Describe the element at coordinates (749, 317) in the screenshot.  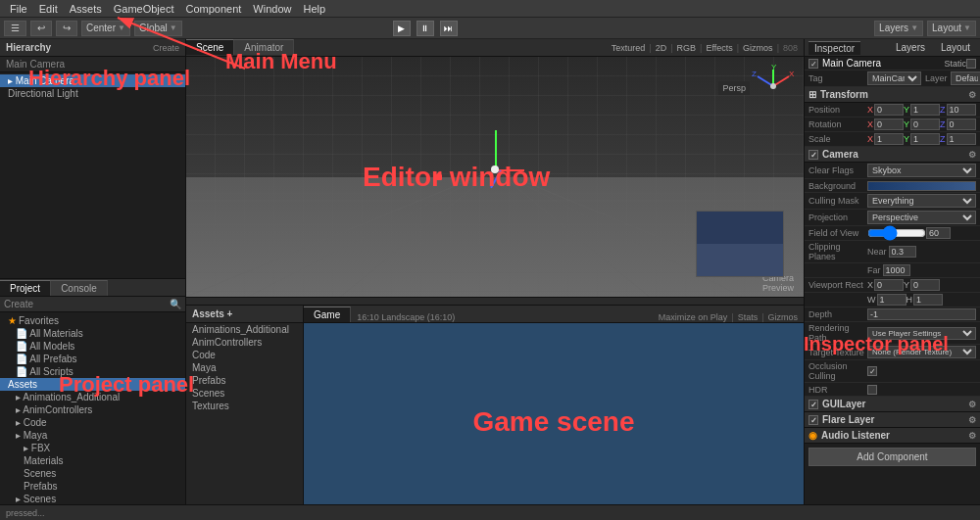
I see `game-stats-btn: Stats` at that location.